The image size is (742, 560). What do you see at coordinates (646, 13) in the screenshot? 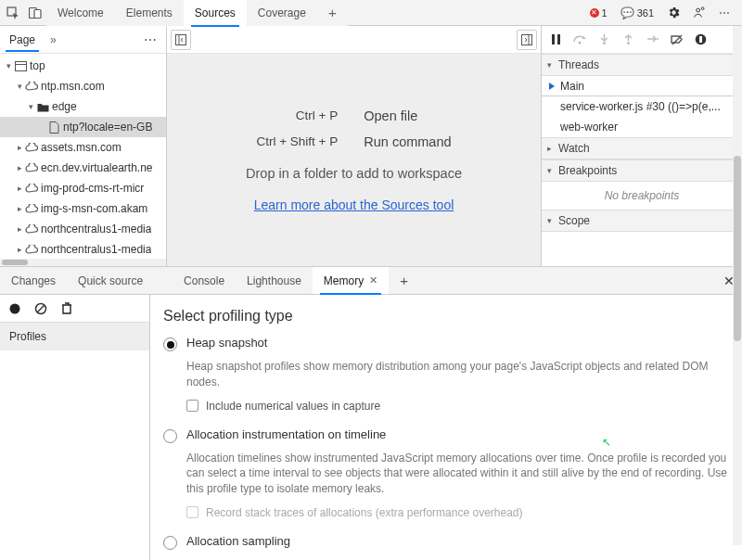
I see `message-count: 361` at bounding box center [646, 13].